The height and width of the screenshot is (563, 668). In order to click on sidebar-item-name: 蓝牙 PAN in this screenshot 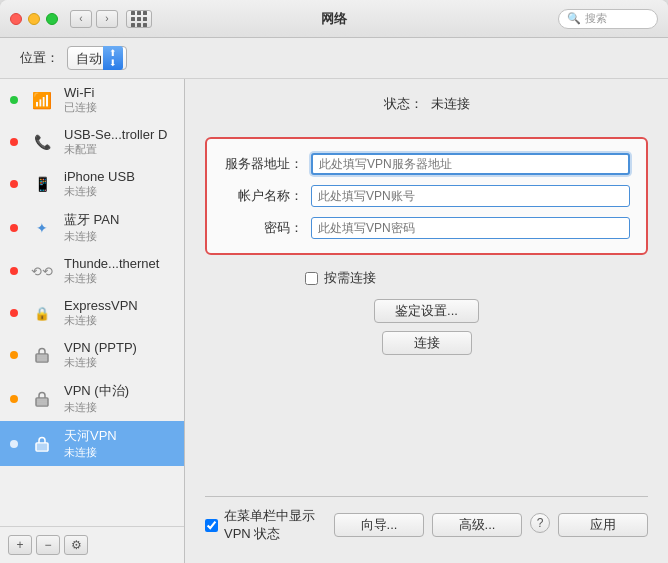, I will do `click(119, 220)`.